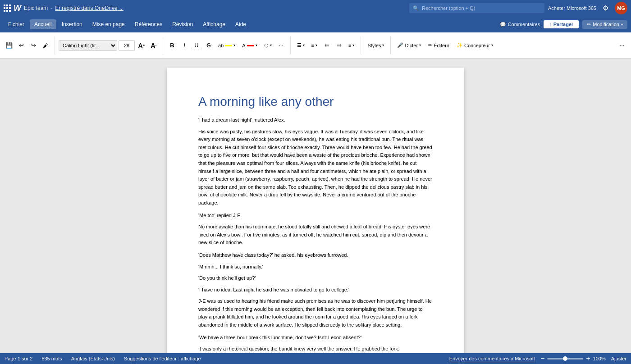  I want to click on font-name-select: Calibri Light (tit..., so click(88, 46).